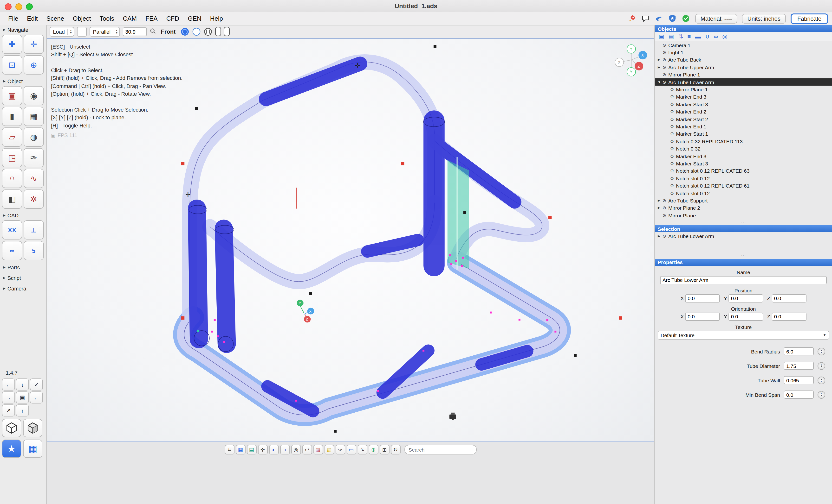 The width and height of the screenshot is (832, 504). I want to click on corner-tool: ◳, so click(12, 158).